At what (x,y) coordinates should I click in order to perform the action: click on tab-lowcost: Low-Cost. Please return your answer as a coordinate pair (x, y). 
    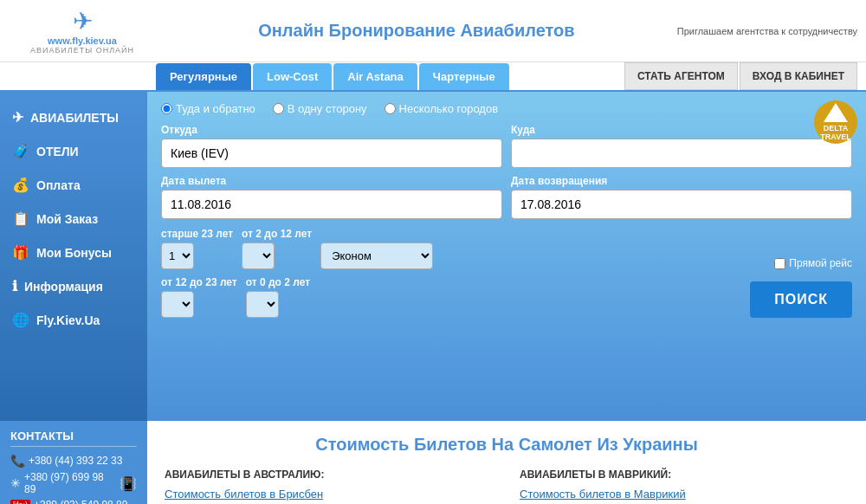
    Looking at the image, I should click on (293, 76).